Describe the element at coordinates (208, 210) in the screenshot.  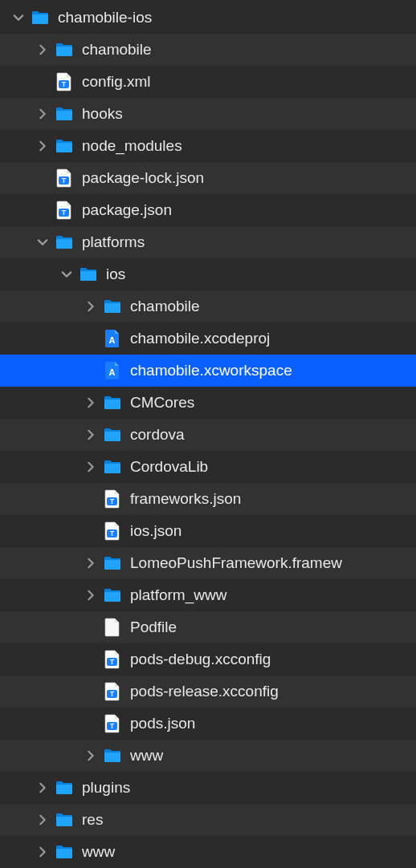
I see `tree-row-package-json: Tpackage.json` at that location.